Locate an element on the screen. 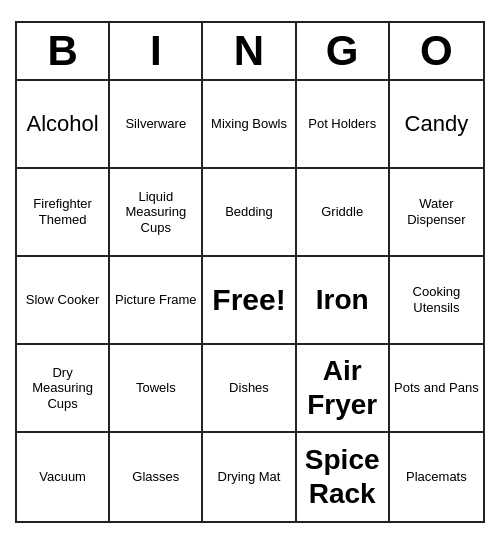  bingo-cell-7: Bedding is located at coordinates (250, 213).